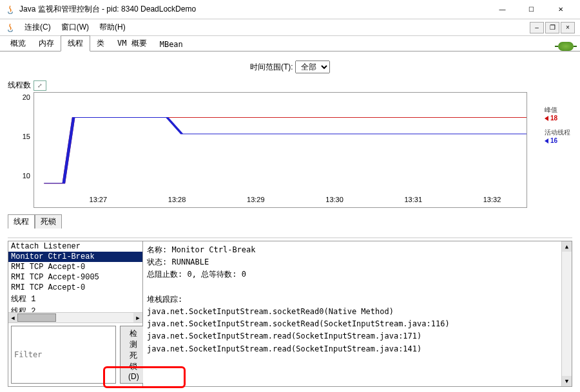  I want to click on details-vscroll: ▲ ▼, so click(566, 314).